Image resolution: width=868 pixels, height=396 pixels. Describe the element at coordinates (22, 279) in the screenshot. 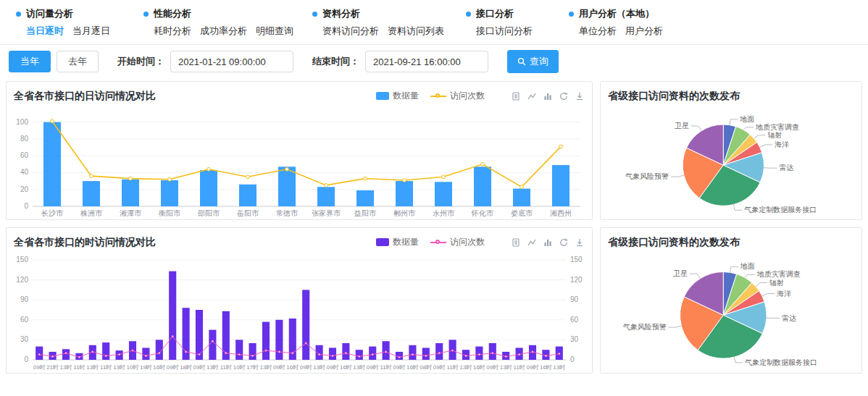

I see `svg-text: 120` at that location.